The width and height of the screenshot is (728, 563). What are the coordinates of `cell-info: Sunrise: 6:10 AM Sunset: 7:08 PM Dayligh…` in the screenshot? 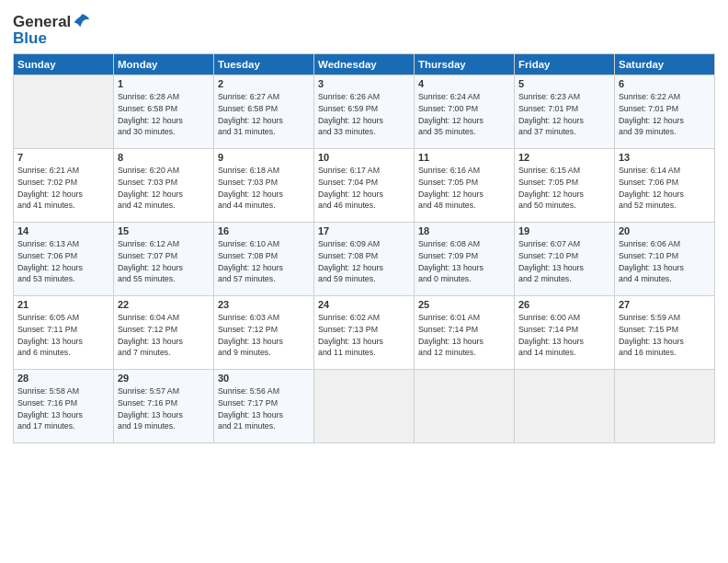 It's located at (264, 261).